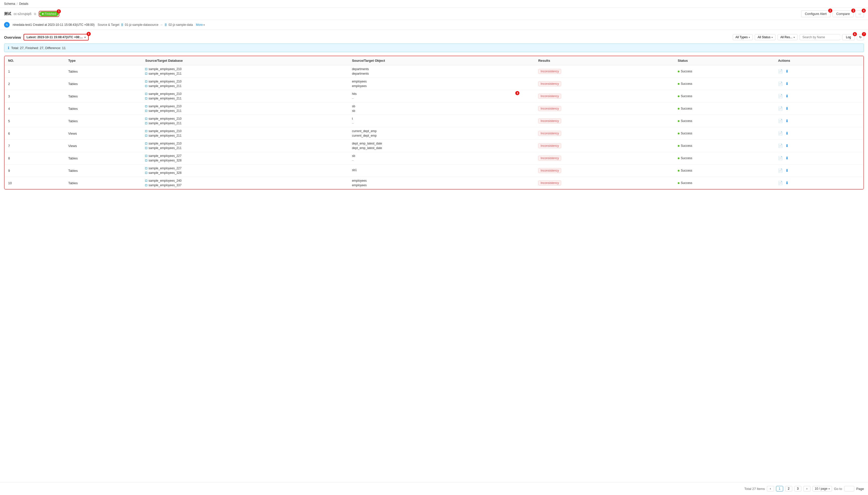  I want to click on prev-page-button: ‹, so click(770, 489).